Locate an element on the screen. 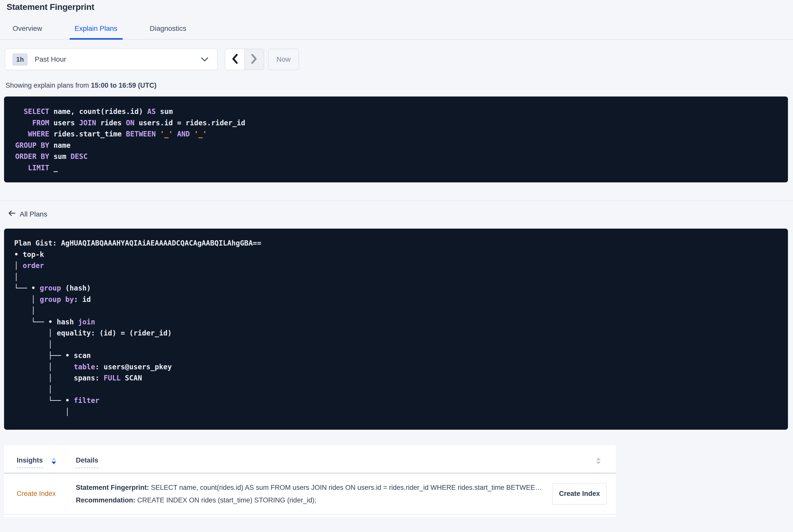 The height and width of the screenshot is (532, 793). create-index-button: Create Index is located at coordinates (580, 494).